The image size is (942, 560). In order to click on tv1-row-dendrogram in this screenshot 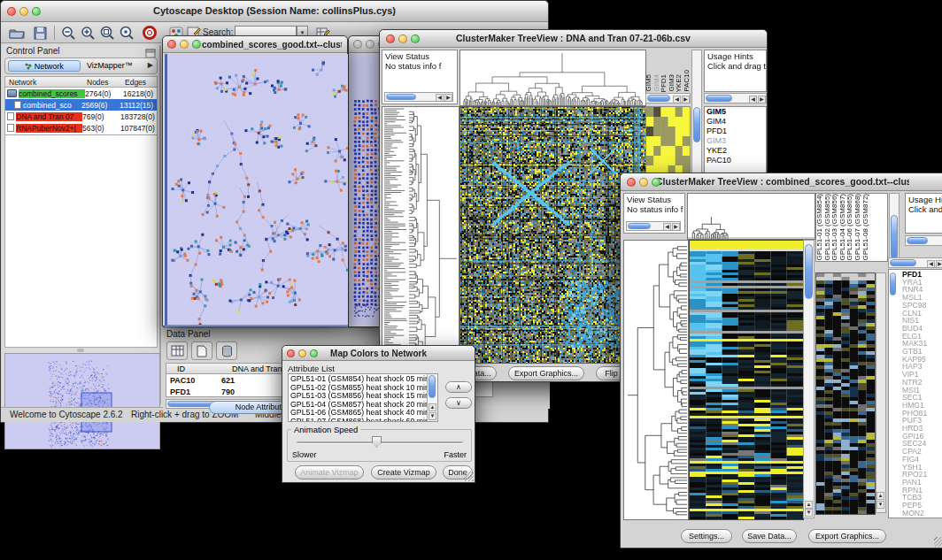, I will do `click(421, 235)`.